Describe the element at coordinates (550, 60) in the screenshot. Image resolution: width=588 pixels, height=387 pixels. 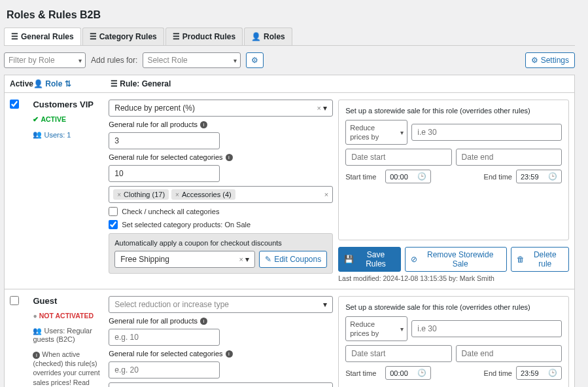
I see `settings-button: ⚙ Settings` at that location.